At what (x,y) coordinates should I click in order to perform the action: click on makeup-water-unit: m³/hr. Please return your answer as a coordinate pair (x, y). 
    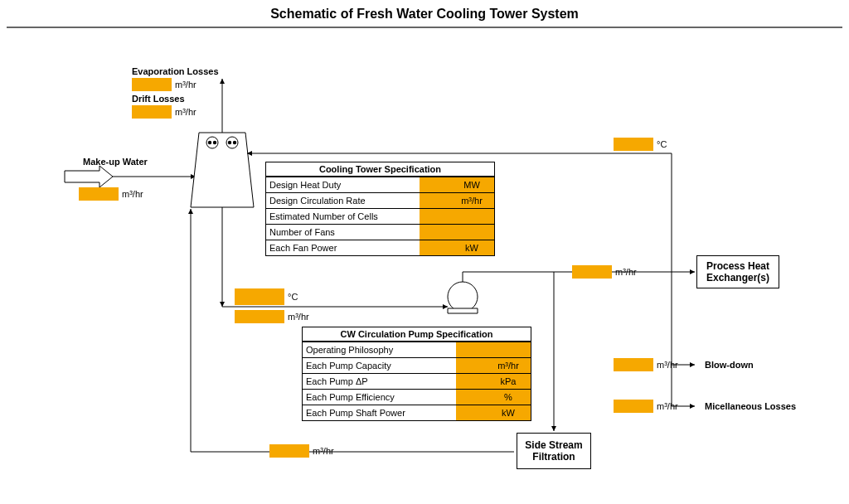
    Looking at the image, I should click on (133, 194).